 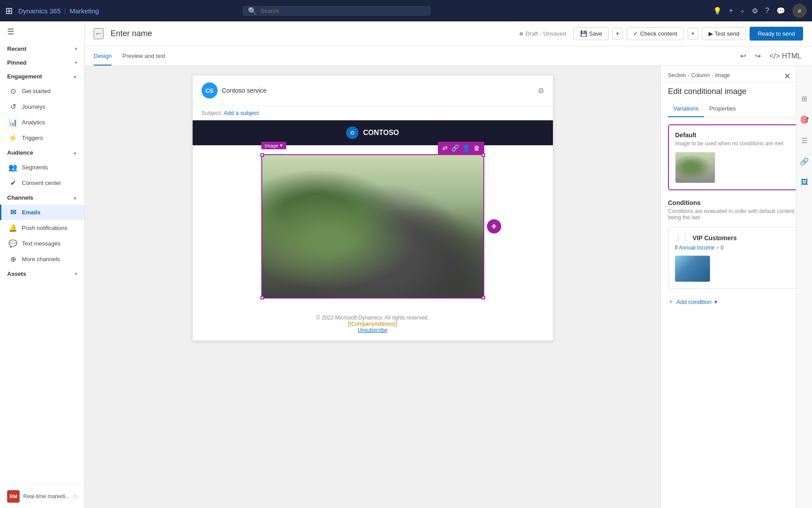 I want to click on strip-expand-icon: ⊞, so click(x=804, y=99).